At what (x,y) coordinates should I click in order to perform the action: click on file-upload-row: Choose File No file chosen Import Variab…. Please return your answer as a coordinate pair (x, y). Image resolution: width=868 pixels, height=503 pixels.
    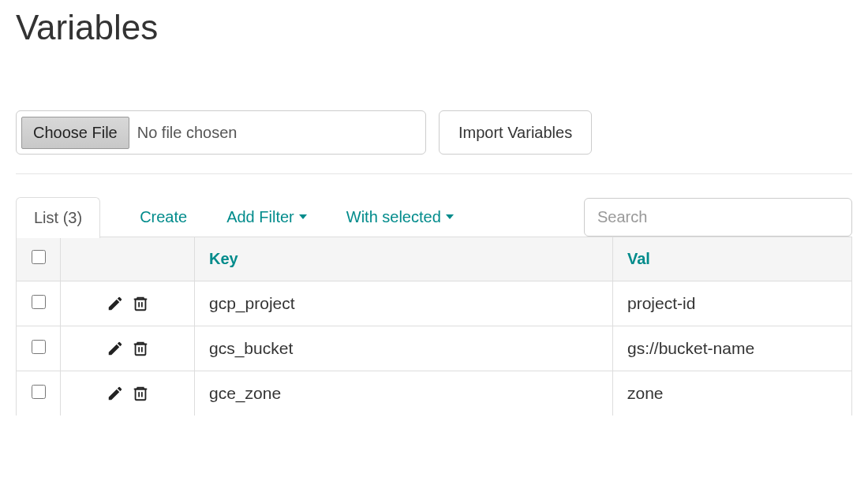
    Looking at the image, I should click on (434, 132).